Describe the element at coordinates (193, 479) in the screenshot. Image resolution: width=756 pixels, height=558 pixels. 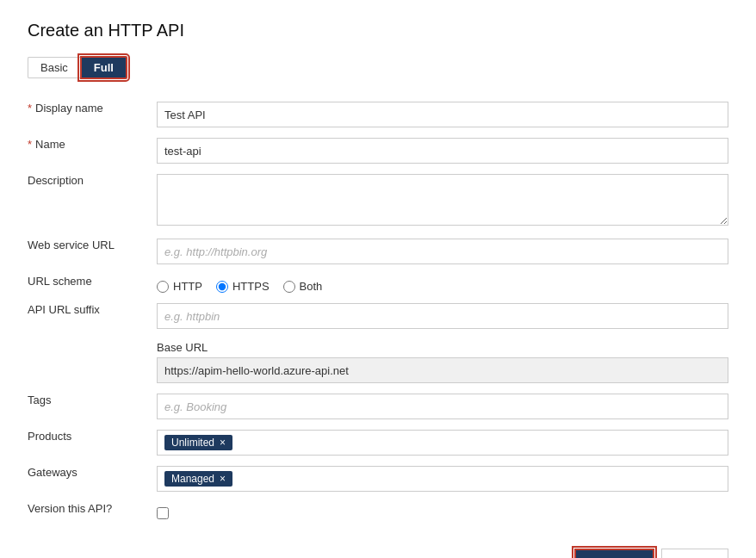
I see `gateway-chip-label: Managed` at that location.